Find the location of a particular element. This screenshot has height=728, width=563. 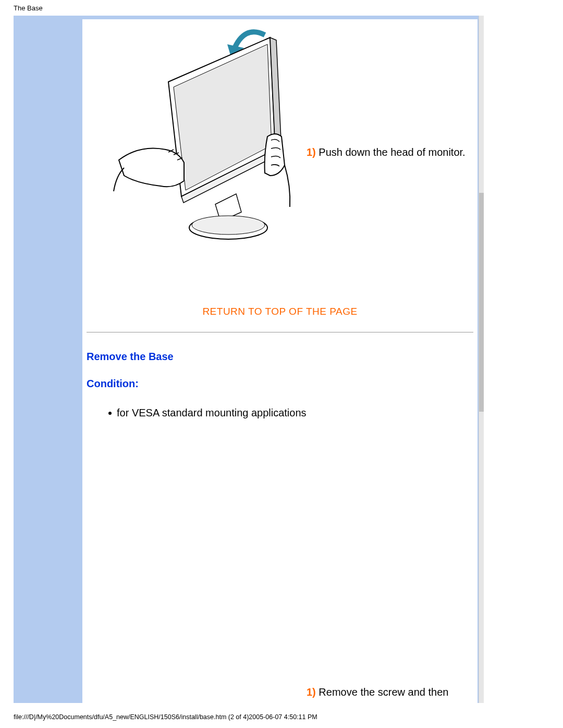

step-1-instruction: 1) Push down the head of monitor. is located at coordinates (386, 152).